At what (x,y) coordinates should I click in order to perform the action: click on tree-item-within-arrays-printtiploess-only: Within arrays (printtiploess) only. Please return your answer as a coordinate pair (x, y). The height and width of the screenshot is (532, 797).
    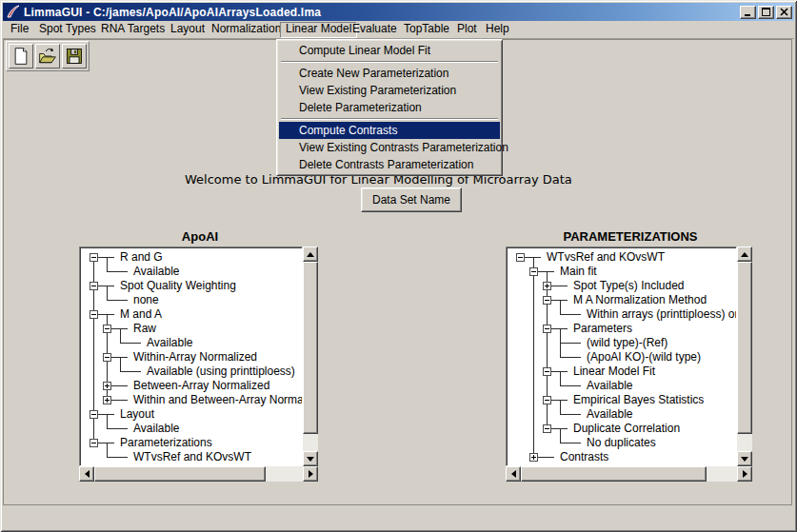
    Looking at the image, I should click on (659, 314).